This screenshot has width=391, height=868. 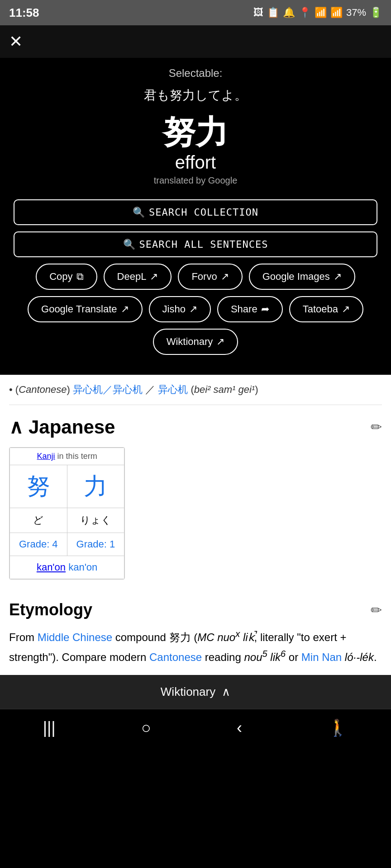 What do you see at coordinates (67, 457) in the screenshot?
I see `kanji-label-row: Kanji in this term` at bounding box center [67, 457].